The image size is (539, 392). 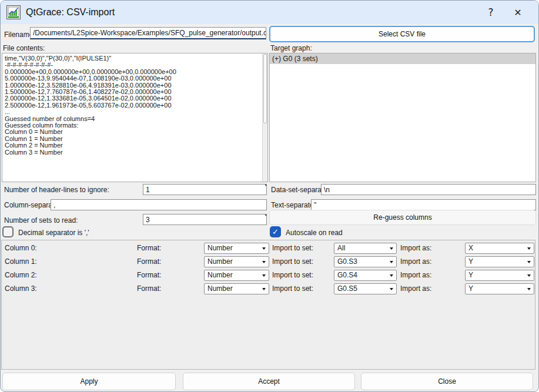 I want to click on import-set-select: G0.S3, so click(x=366, y=262).